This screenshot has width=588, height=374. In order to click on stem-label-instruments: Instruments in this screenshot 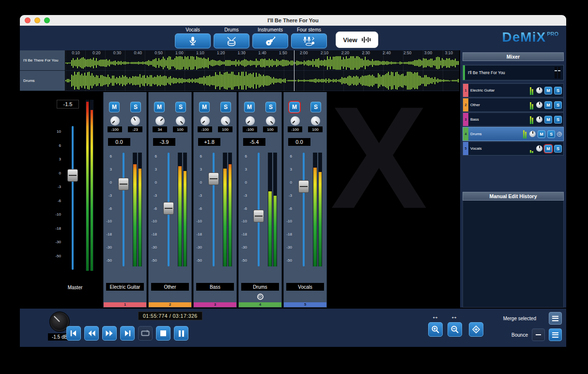, I will do `click(270, 30)`.